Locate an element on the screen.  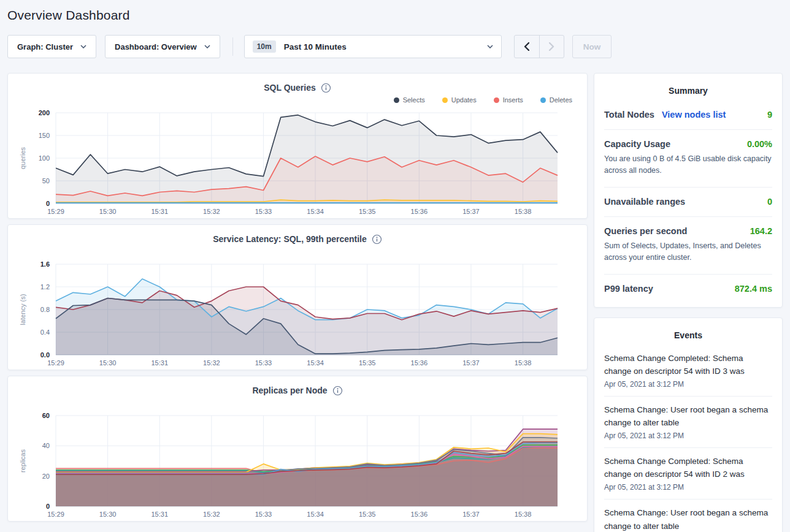
svg-text: 15:31 is located at coordinates (159, 211).